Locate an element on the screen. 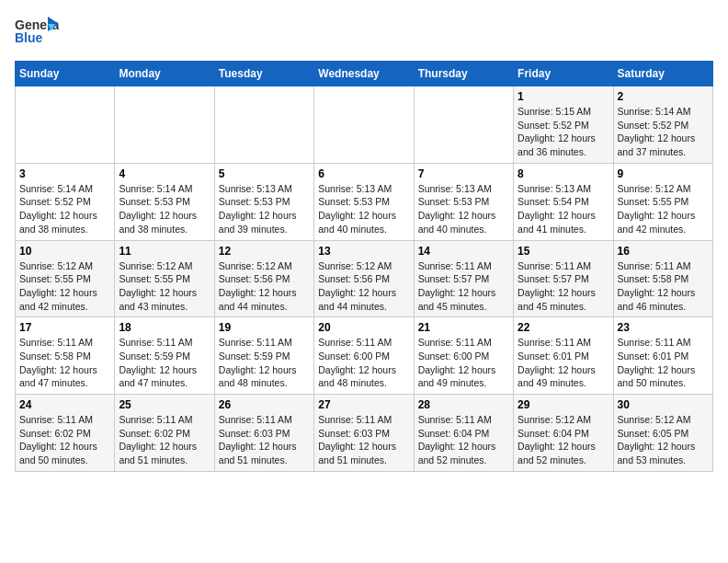 The image size is (728, 563). day-number: 3 is located at coordinates (64, 174).